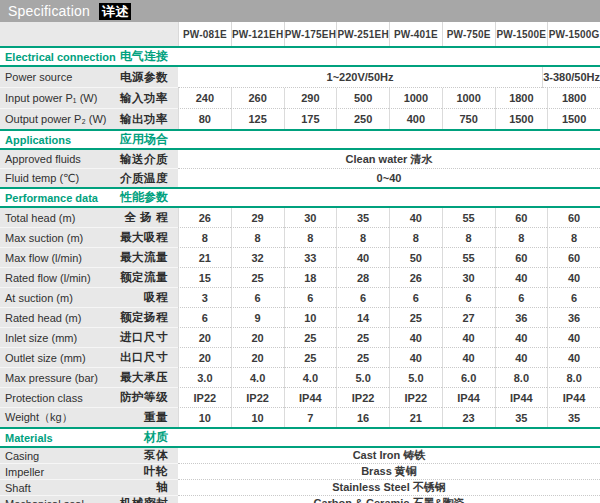 The image size is (600, 503). What do you see at coordinates (89, 298) in the screenshot?
I see `row-label: At suction (m)吸程` at bounding box center [89, 298].